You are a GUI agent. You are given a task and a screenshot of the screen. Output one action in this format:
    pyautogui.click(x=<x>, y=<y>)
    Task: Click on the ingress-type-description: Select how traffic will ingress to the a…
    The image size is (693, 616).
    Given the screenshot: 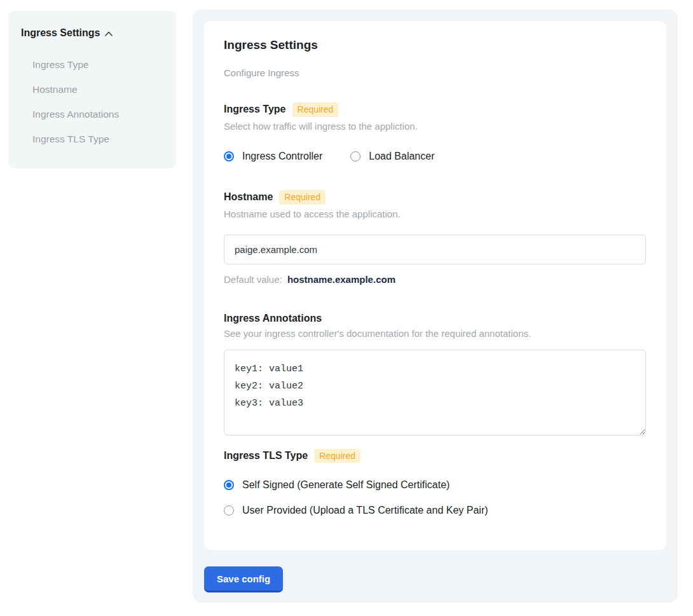 What is the action you would take?
    pyautogui.click(x=435, y=126)
    